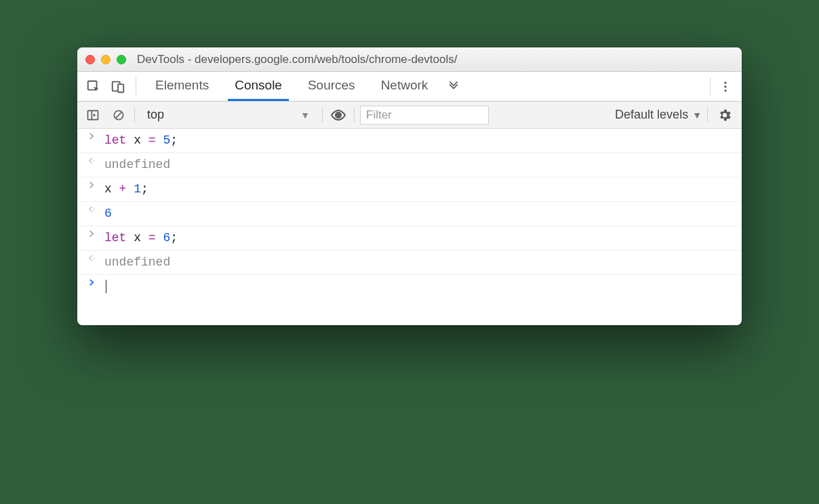 Image resolution: width=819 pixels, height=504 pixels. Describe the element at coordinates (106, 60) in the screenshot. I see `traffic-lights` at that location.